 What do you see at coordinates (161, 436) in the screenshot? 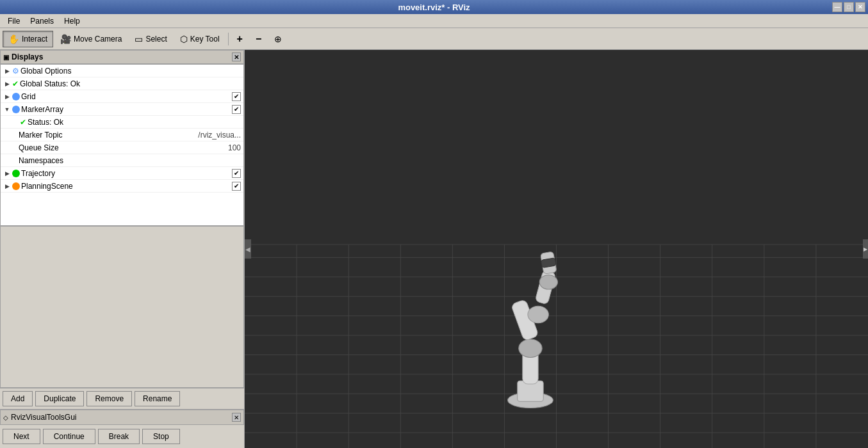
I see `stop-button: Stop` at bounding box center [161, 436].